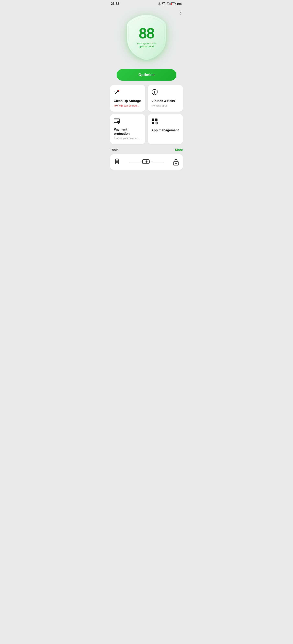 This screenshot has height=644, width=293. I want to click on payment-shield-icon, so click(128, 121).